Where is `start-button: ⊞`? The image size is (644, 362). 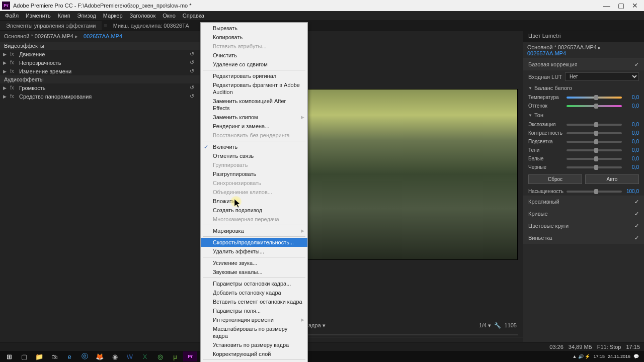 start-button: ⊞ is located at coordinates (9, 356).